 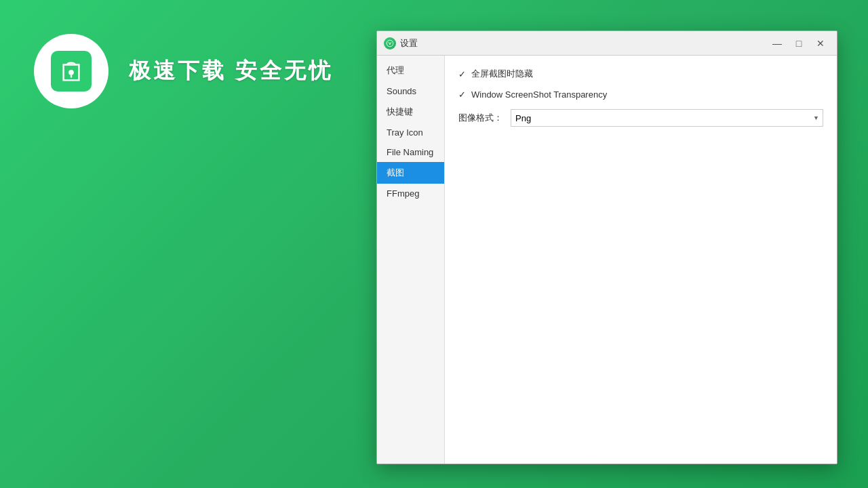 What do you see at coordinates (71, 71) in the screenshot?
I see `logo-circle` at bounding box center [71, 71].